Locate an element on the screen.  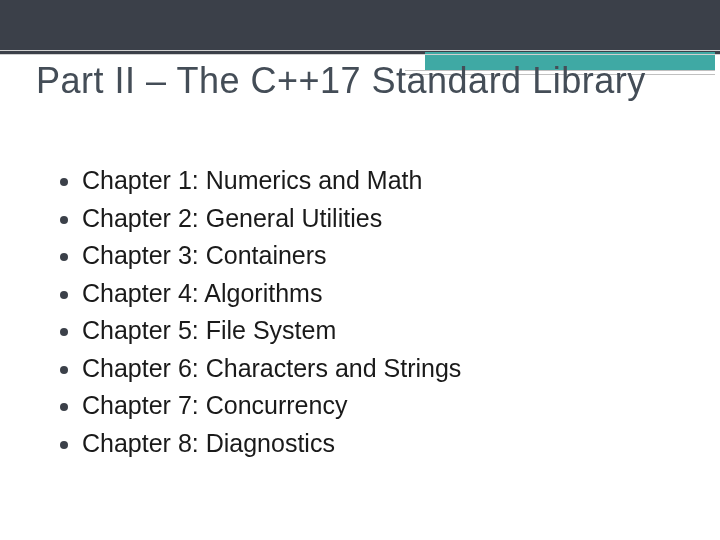
list-item: Chapter 4: Algorithms is located at coordinates (260, 294).